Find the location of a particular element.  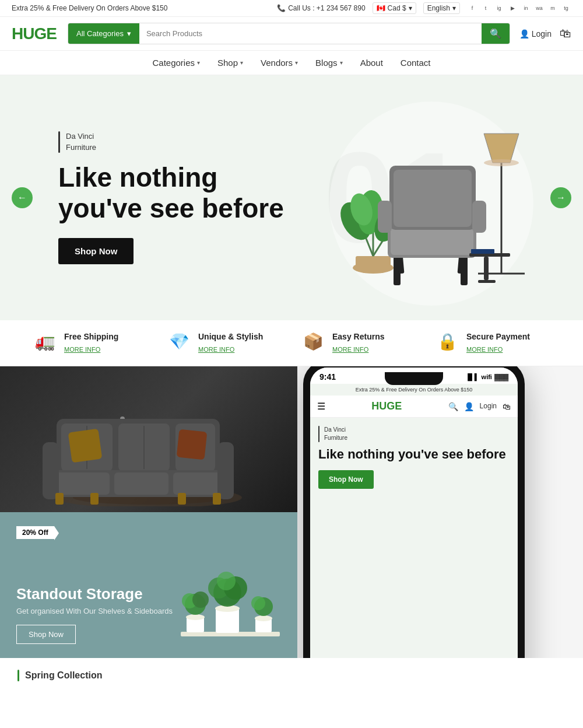

plants-svg is located at coordinates (230, 594).